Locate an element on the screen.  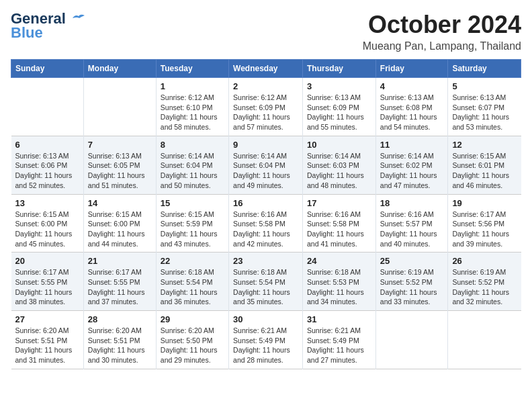
day-number: 1 is located at coordinates (192, 86).